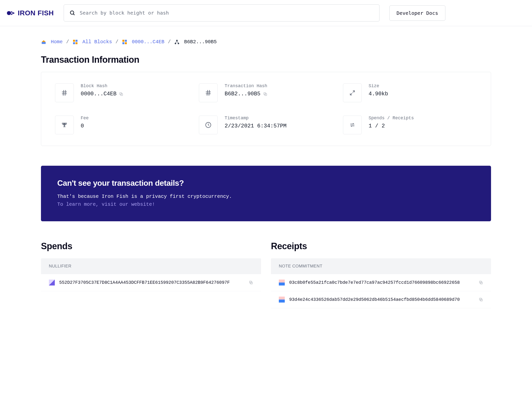  I want to click on clock-icon, so click(208, 125).